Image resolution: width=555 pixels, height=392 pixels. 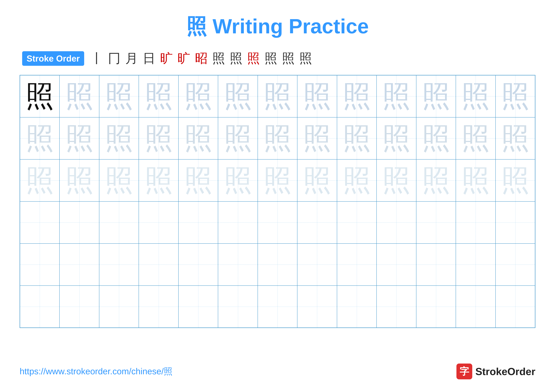 What do you see at coordinates (238, 180) in the screenshot?
I see `grid-cell-r3c6: 照` at bounding box center [238, 180].